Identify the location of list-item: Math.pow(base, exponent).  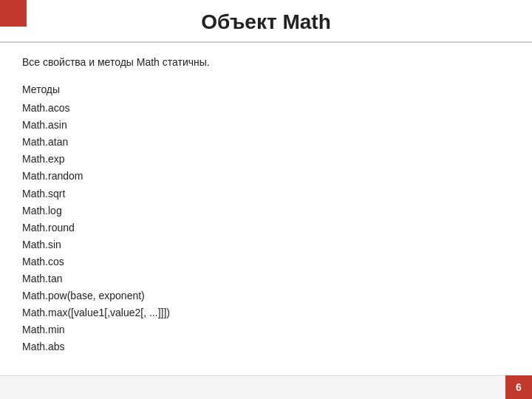
(266, 296).